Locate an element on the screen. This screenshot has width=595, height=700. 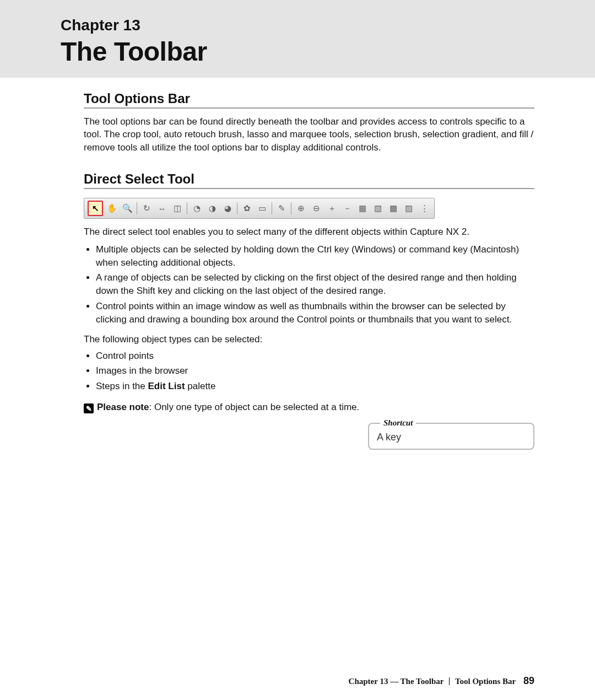
list-item: Control points within an image window as… is located at coordinates (315, 313).